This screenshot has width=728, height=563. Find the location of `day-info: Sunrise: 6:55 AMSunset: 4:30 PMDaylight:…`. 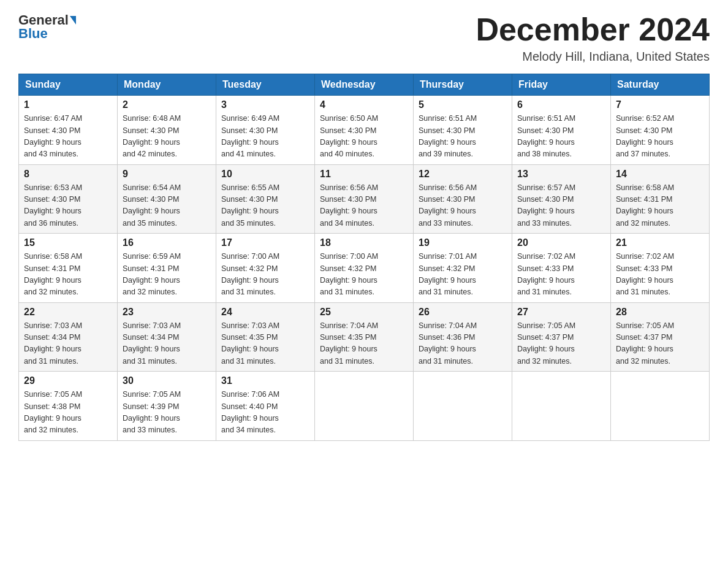

day-info: Sunrise: 6:55 AMSunset: 4:30 PMDaylight:… is located at coordinates (265, 206).